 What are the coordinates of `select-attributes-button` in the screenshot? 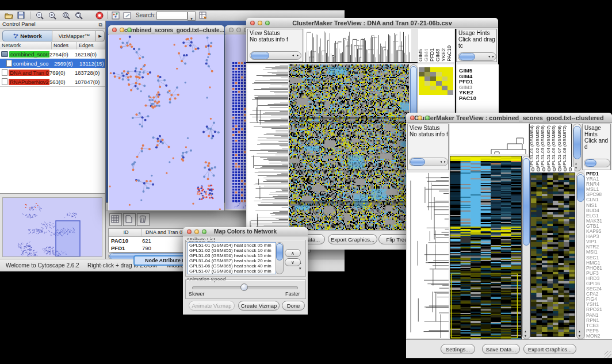 It's located at (116, 220).